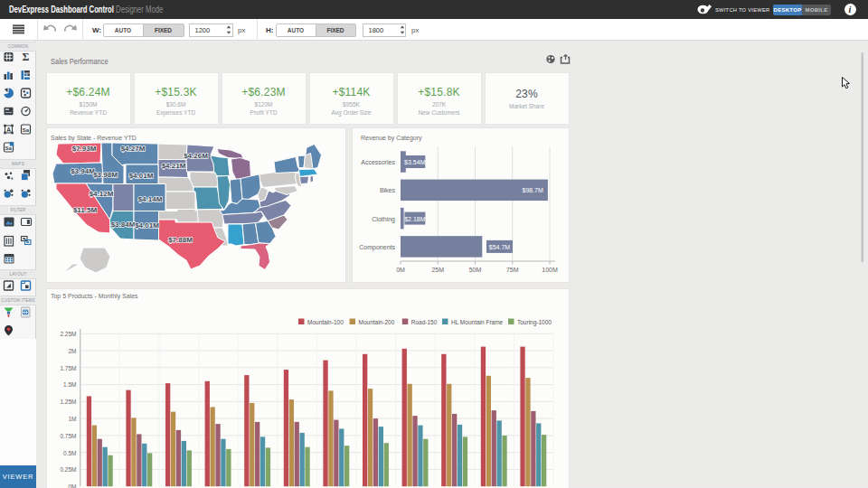  I want to click on svg-text: 0.5M, so click(70, 454).